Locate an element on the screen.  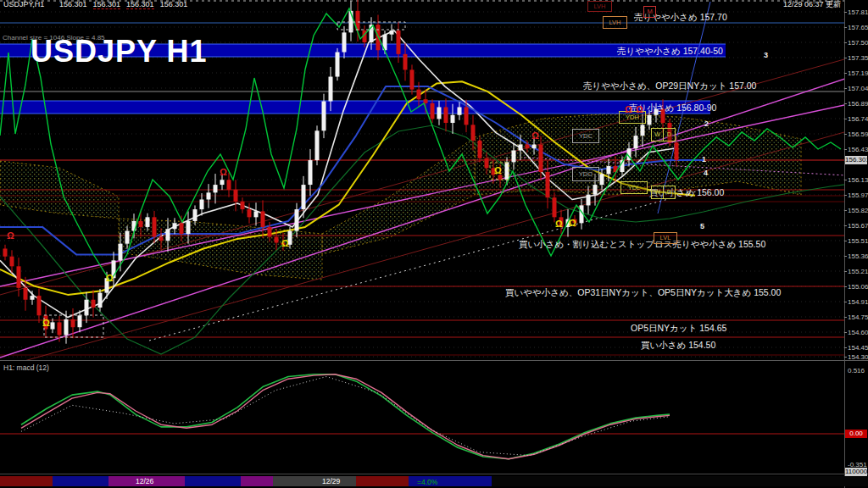
band-annotation: 売りやや小さめ 157.40-50 is located at coordinates (670, 52).